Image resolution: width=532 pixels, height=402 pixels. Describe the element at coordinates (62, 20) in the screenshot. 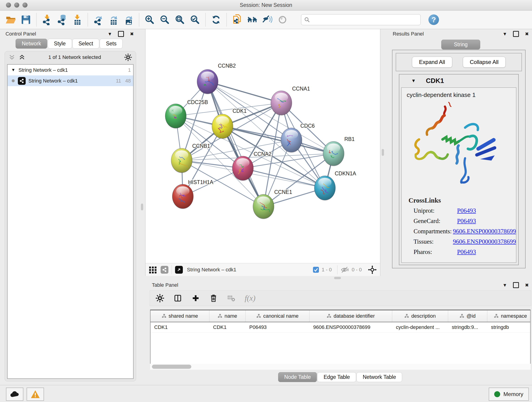

I see `import-network-database-icon` at that location.